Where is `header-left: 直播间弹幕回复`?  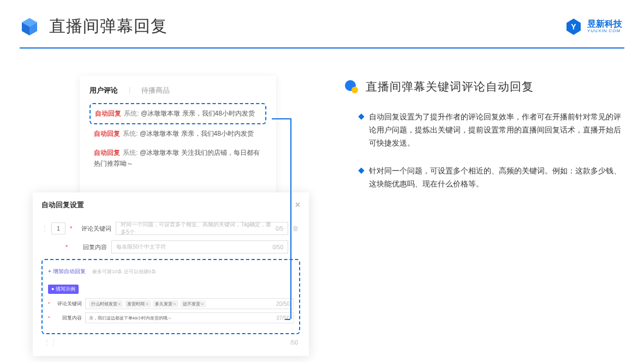 header-left: 直播间弹幕回复 is located at coordinates (93, 26).